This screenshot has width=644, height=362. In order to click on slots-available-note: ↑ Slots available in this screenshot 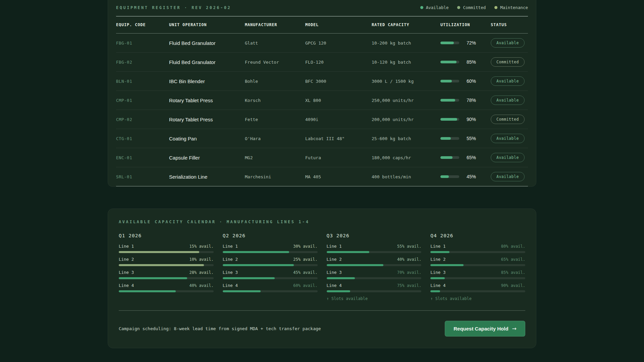, I will do `click(478, 299)`.